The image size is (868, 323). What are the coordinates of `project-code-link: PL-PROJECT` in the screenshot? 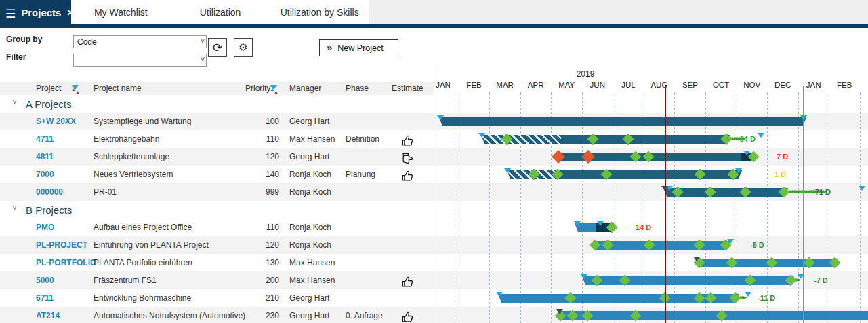 It's located at (62, 245).